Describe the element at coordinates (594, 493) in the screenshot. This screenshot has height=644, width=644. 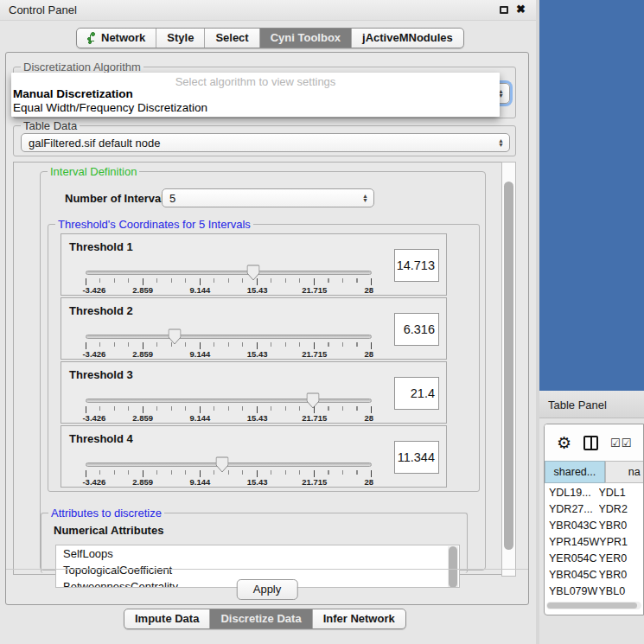
I see `table-row: YDL19...YDL1` at that location.